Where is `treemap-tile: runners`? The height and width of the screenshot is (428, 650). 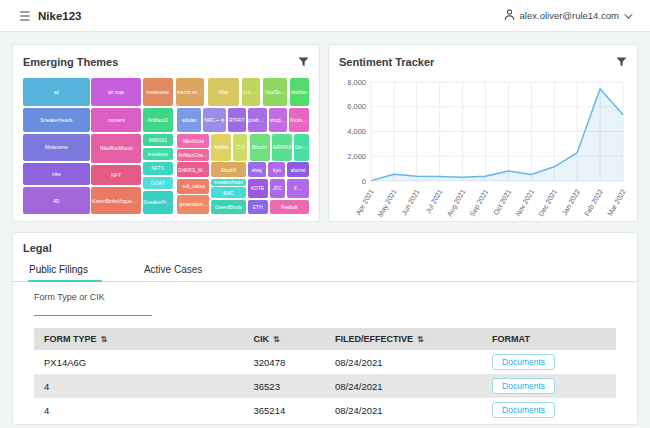
treemap-tile: runners is located at coordinates (116, 120).